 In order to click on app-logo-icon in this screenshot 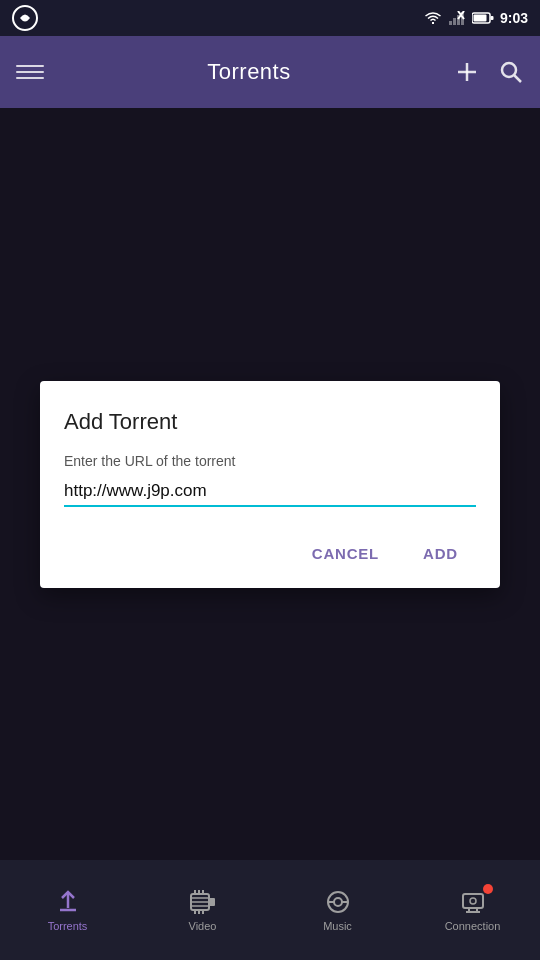, I will do `click(25, 18)`.